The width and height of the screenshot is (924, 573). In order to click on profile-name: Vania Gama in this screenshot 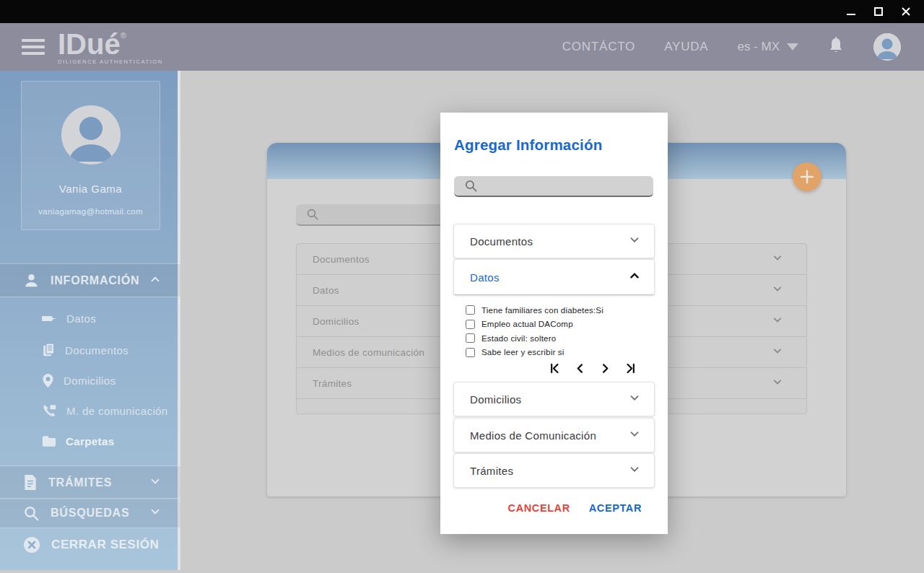, I will do `click(91, 189)`.